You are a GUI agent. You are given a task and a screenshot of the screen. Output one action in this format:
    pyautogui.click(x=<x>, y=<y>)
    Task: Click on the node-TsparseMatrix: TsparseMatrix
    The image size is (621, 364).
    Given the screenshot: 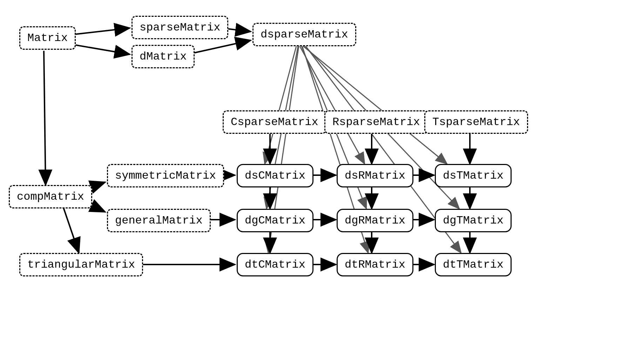 What is the action you would take?
    pyautogui.click(x=476, y=122)
    